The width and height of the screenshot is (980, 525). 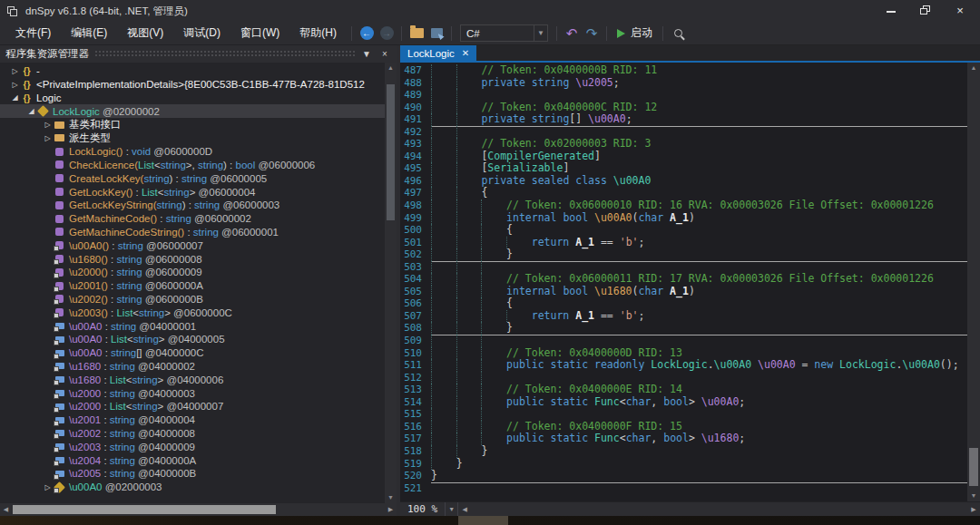 I want to click on tree-item: \u00A0 : string[] @0400000C, so click(x=192, y=354).